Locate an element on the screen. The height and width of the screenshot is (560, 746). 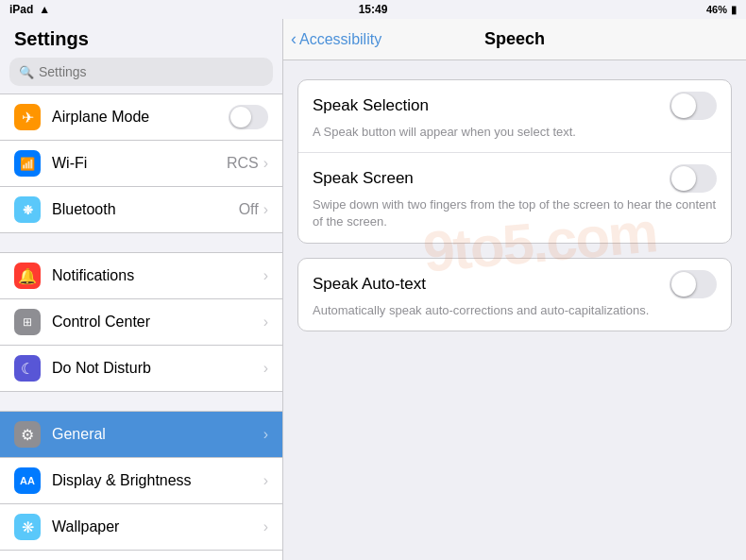
speak-selection-main: Speak Selection ➤ is located at coordinates (515, 106).